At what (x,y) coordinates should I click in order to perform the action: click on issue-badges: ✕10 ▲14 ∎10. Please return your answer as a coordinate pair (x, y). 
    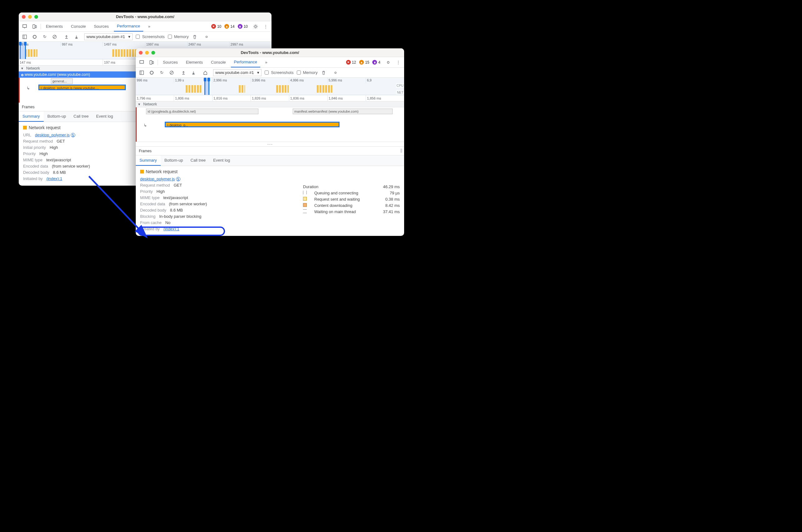
    Looking at the image, I should click on (231, 26).